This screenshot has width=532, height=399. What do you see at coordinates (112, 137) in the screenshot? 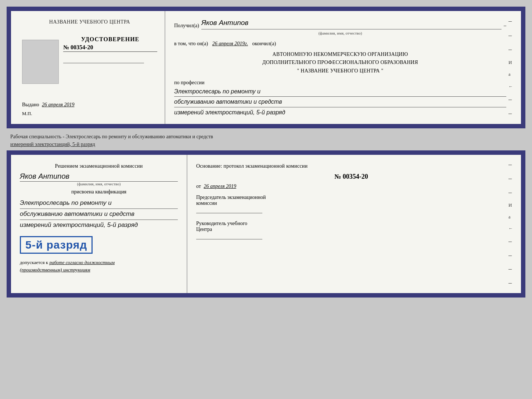
I see `middle-text-line1: Рабочая специальность - Электрослесарь п…` at bounding box center [112, 137].